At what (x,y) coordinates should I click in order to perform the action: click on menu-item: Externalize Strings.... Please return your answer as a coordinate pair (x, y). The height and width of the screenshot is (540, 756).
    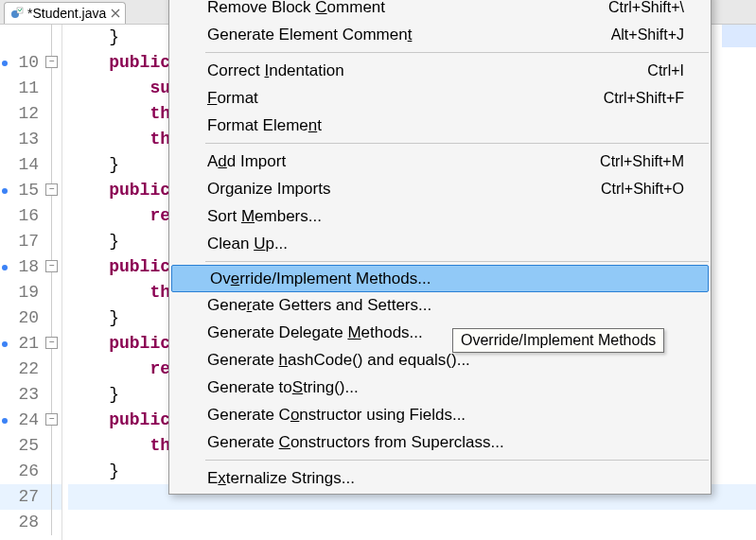
    Looking at the image, I should click on (440, 479).